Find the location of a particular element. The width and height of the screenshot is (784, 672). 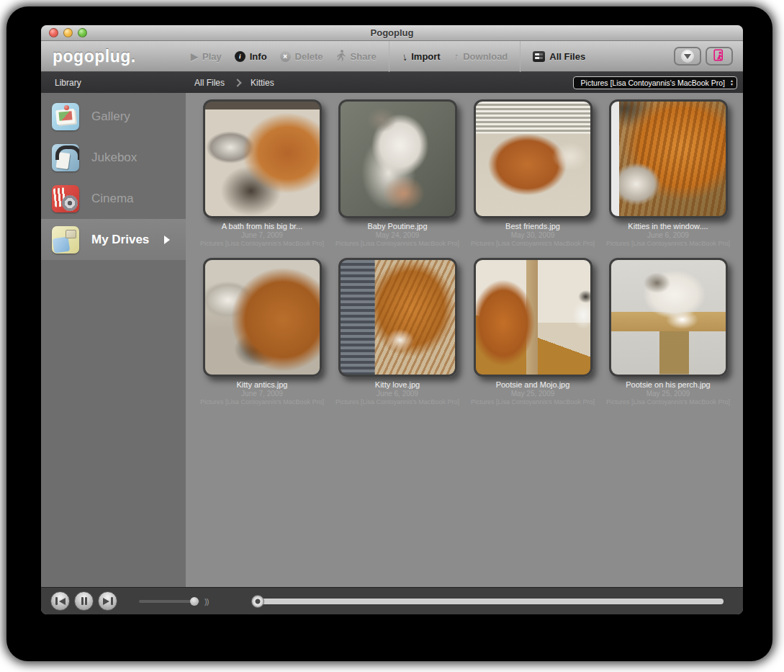

drive-select-value: Pictures [Lisa Contoyannis's MacBook Pro… is located at coordinates (653, 83).